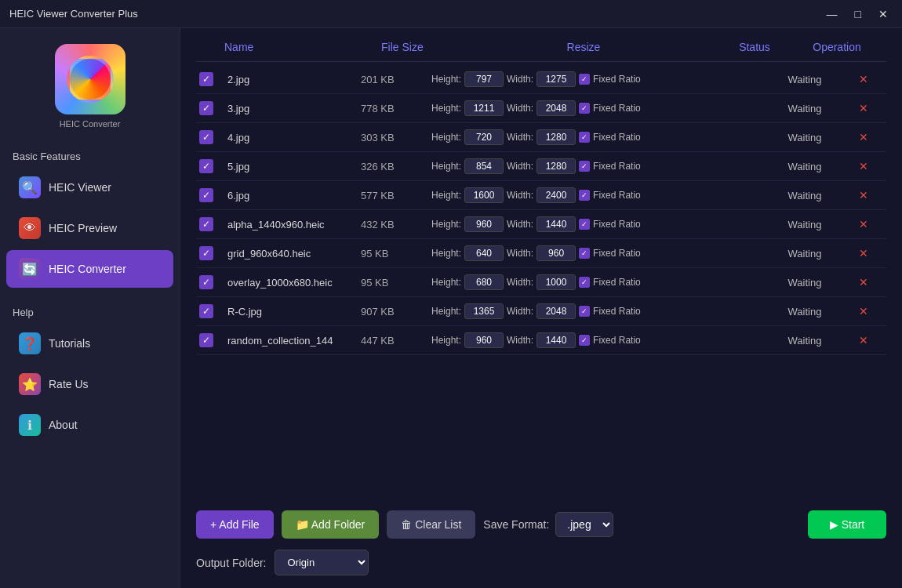 The height and width of the screenshot is (588, 902). What do you see at coordinates (30, 228) in the screenshot?
I see `preview-icon: 👁` at bounding box center [30, 228].